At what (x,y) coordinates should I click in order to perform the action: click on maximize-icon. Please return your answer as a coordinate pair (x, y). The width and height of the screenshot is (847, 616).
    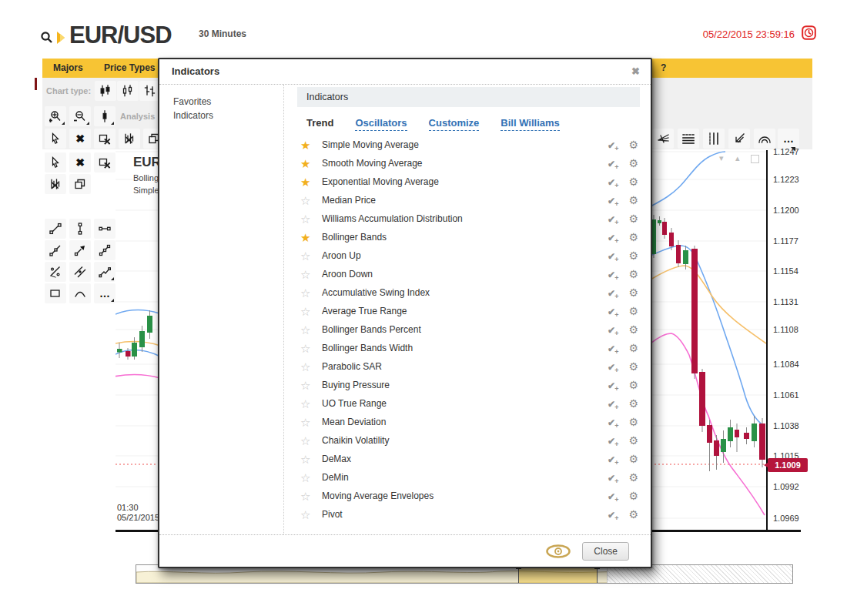
    Looking at the image, I should click on (755, 159).